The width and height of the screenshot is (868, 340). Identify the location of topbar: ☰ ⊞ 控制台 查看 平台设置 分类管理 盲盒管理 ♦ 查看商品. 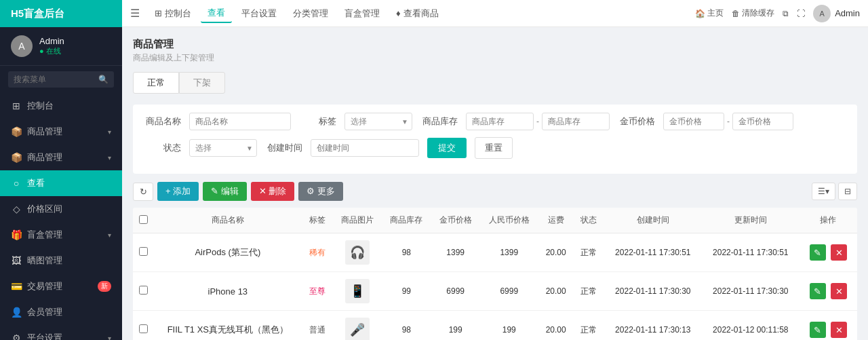
(495, 14).